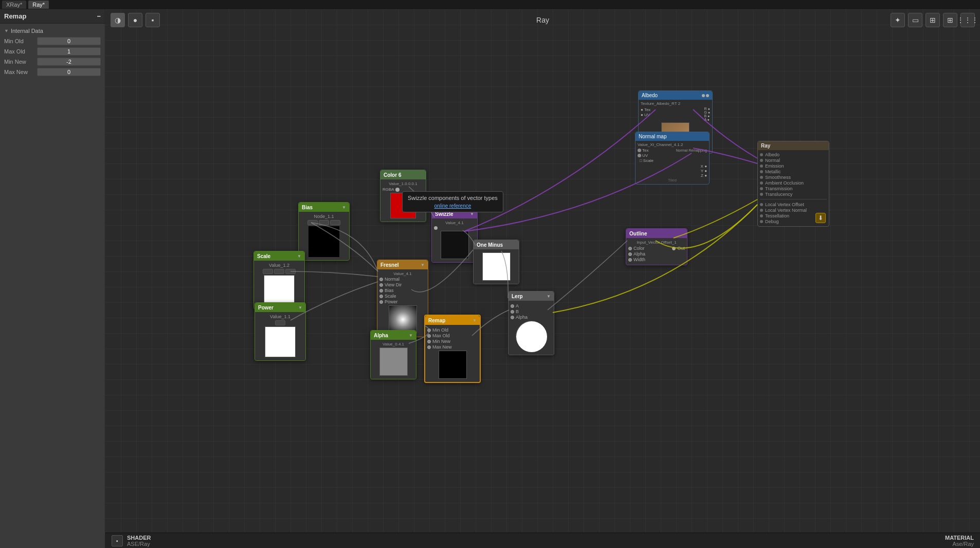  What do you see at coordinates (52, 72) in the screenshot?
I see `prop-max-new: Max New 0` at bounding box center [52, 72].